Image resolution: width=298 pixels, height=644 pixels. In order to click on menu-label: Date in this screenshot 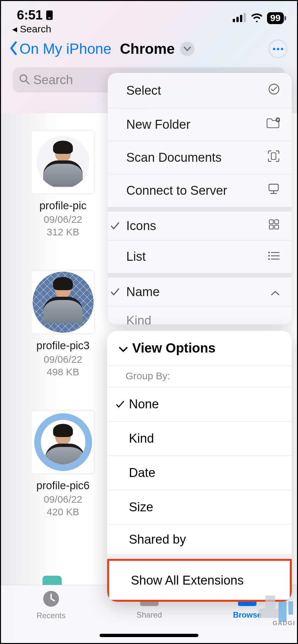, I will do `click(142, 473)`.